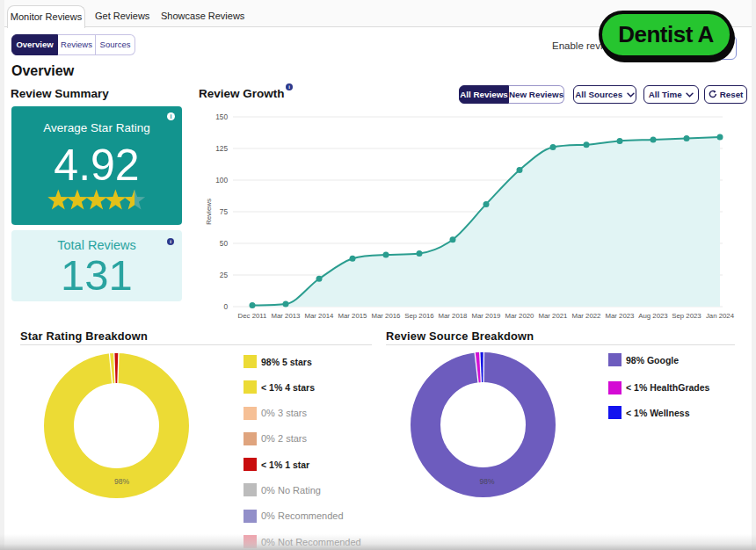 The image size is (756, 550). I want to click on svg-text: Dec 2011, so click(253, 316).